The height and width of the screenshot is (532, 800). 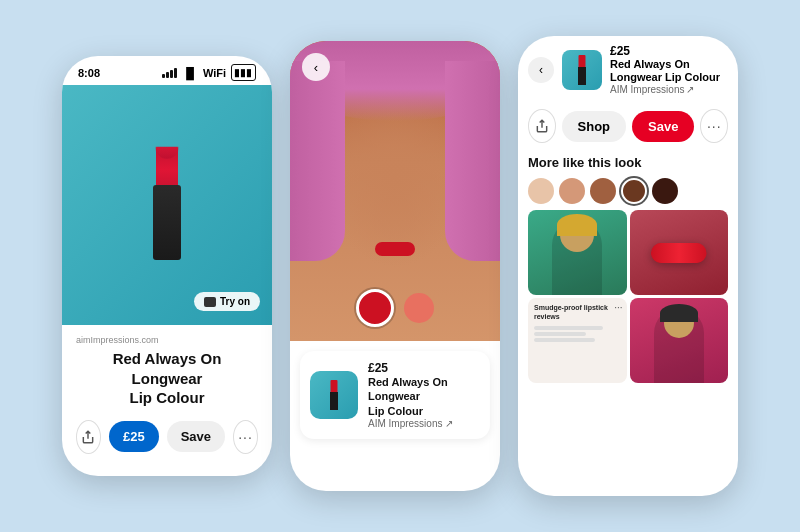 What do you see at coordinates (424, 396) in the screenshot?
I see `card-title: Red Always On LongwearLip Colour` at bounding box center [424, 396].